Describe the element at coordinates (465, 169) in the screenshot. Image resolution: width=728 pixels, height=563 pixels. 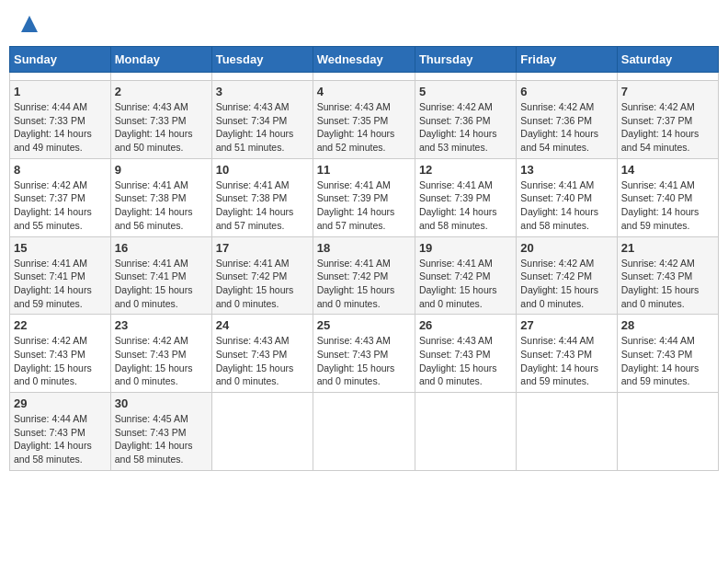
I see `day-number: 12` at that location.